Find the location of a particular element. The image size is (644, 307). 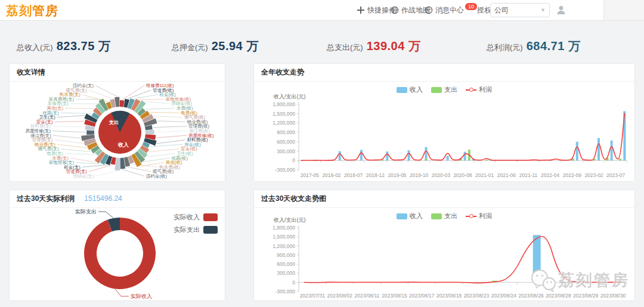

yearly-legend: 收入支出利润 is located at coordinates (444, 89).